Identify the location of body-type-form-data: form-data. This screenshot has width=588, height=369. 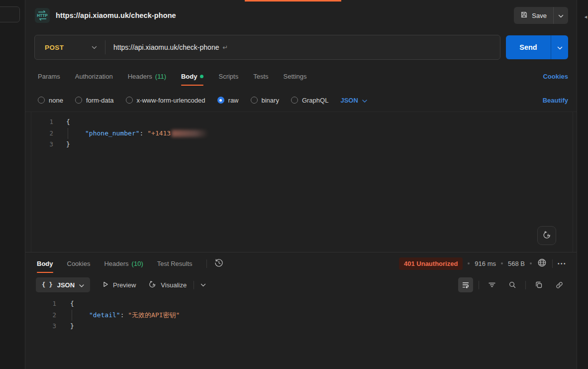
(95, 101).